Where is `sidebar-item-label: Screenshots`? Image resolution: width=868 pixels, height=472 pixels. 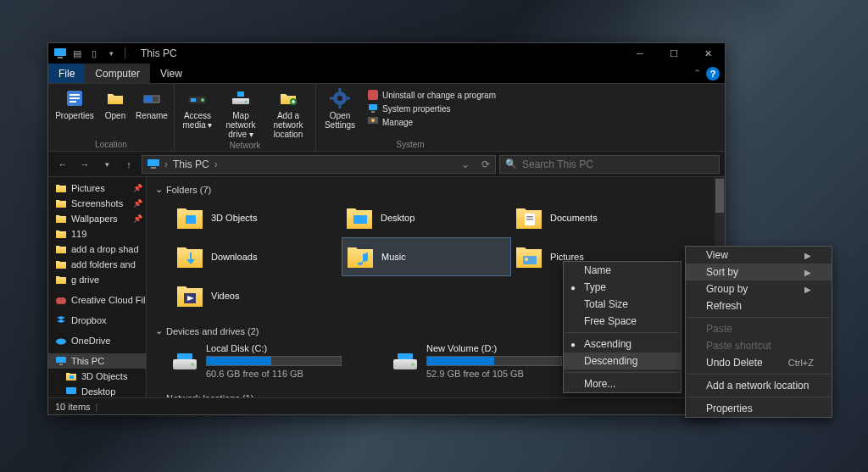 sidebar-item-label: Screenshots is located at coordinates (97, 203).